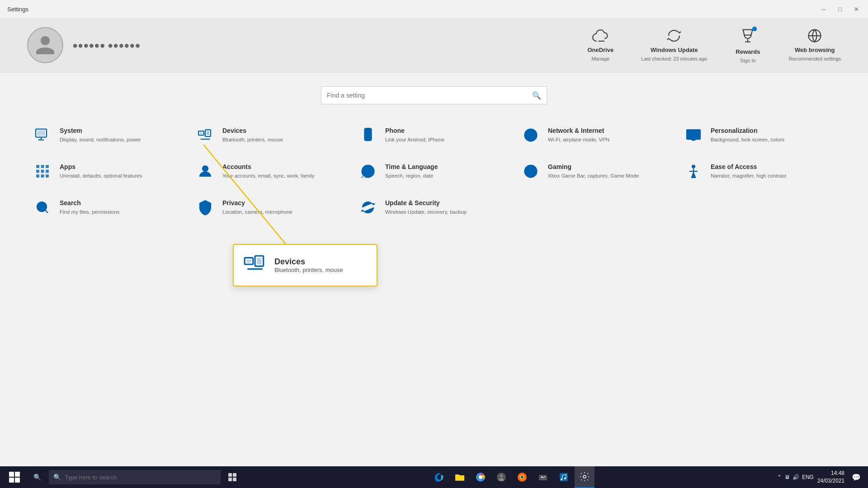 The height and width of the screenshot is (488, 868). Describe the element at coordinates (749, 176) in the screenshot. I see `ease-of-access-desc: Narrator, magnifier, high contrast` at that location.